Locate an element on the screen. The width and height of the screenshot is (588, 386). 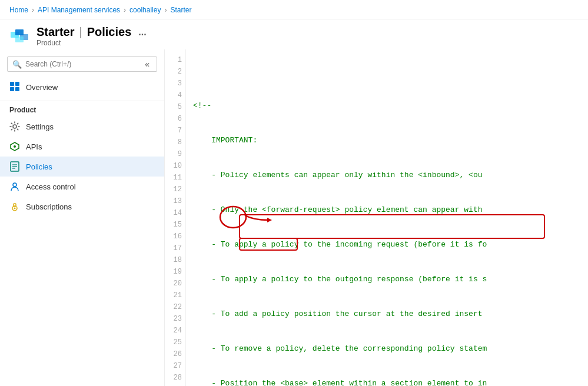
apis-icon is located at coordinates (15, 147).